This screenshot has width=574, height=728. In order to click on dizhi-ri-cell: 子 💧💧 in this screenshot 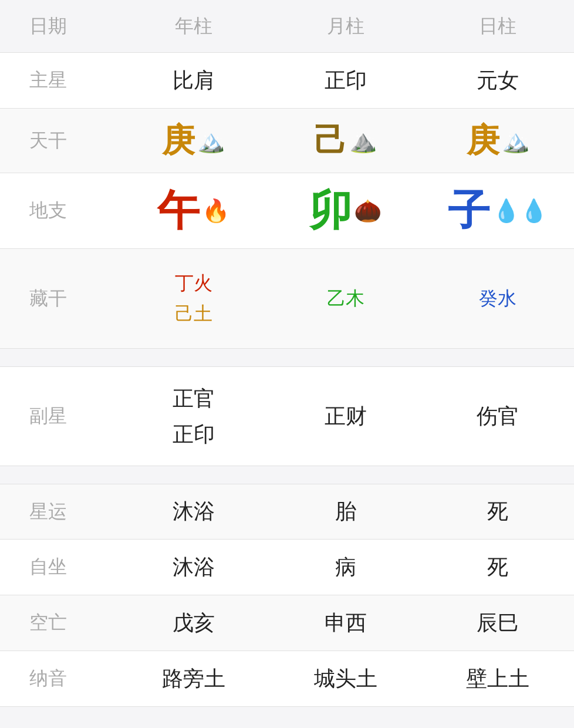, I will do `click(498, 211)`.